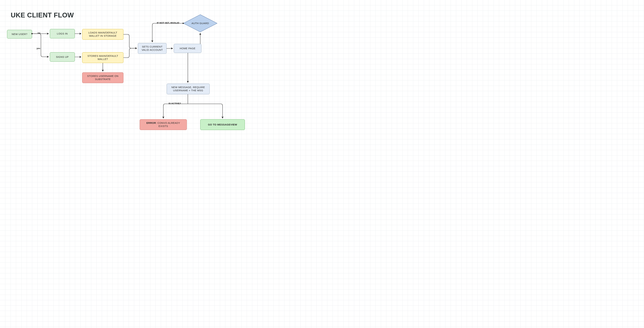  I want to click on node-go-messageview: GO TO MESSAGEVIEW, so click(222, 124).